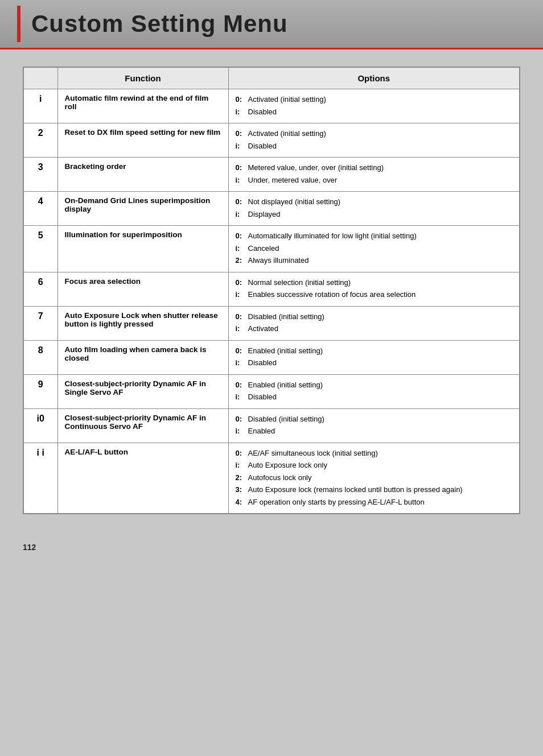  I want to click on function-label: On-Demand Grid Lines superimposition dis…, so click(138, 205).